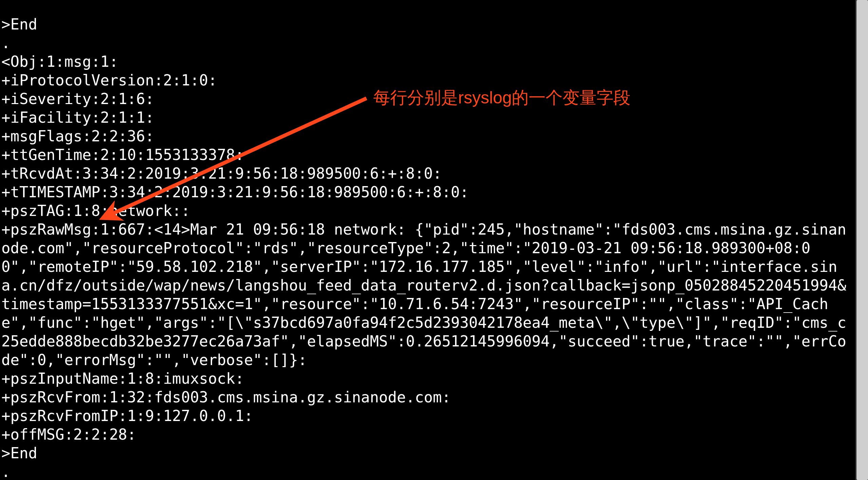 The height and width of the screenshot is (480, 868). I want to click on scrollbar-track, so click(862, 240).